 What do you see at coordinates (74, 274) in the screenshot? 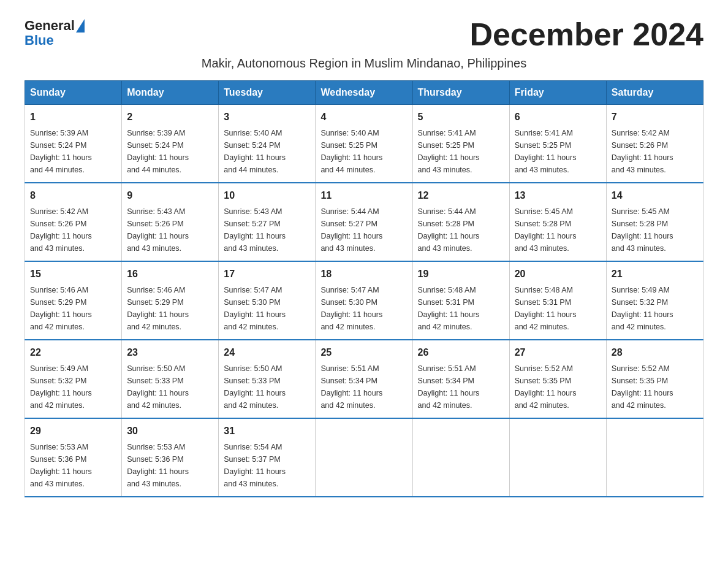
I see `day-number: 15` at bounding box center [74, 274].